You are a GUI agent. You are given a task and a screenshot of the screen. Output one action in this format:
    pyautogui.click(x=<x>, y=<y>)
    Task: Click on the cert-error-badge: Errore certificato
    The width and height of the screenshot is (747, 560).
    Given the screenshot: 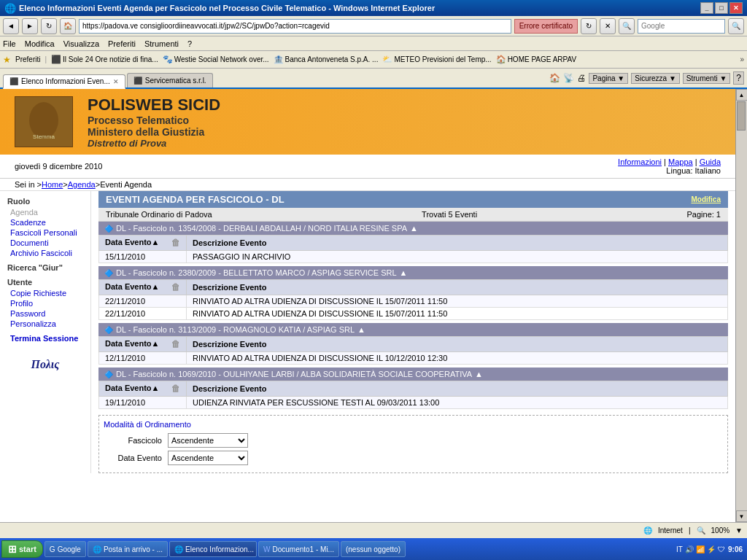 What is the action you would take?
    pyautogui.click(x=546, y=26)
    